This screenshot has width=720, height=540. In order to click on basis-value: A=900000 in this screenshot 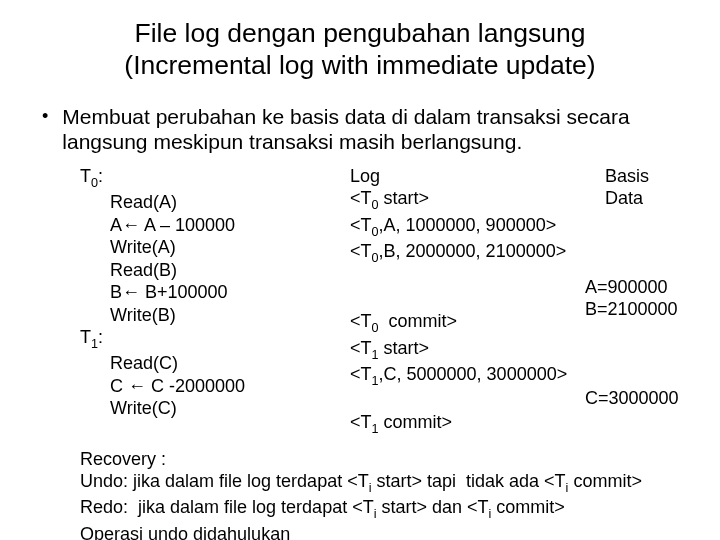, I will do `click(632, 288)`.